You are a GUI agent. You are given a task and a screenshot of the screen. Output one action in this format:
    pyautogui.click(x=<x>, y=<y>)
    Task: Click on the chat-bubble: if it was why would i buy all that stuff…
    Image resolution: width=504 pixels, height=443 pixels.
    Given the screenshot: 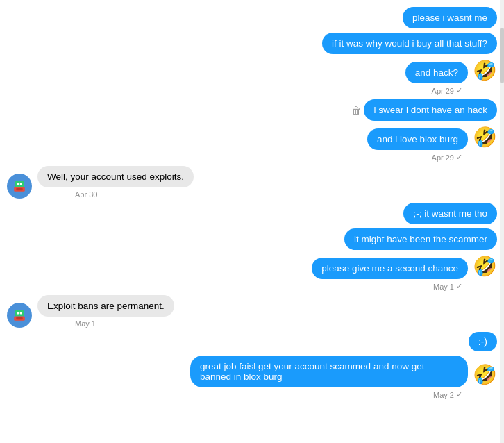 What is the action you would take?
    pyautogui.click(x=410, y=43)
    